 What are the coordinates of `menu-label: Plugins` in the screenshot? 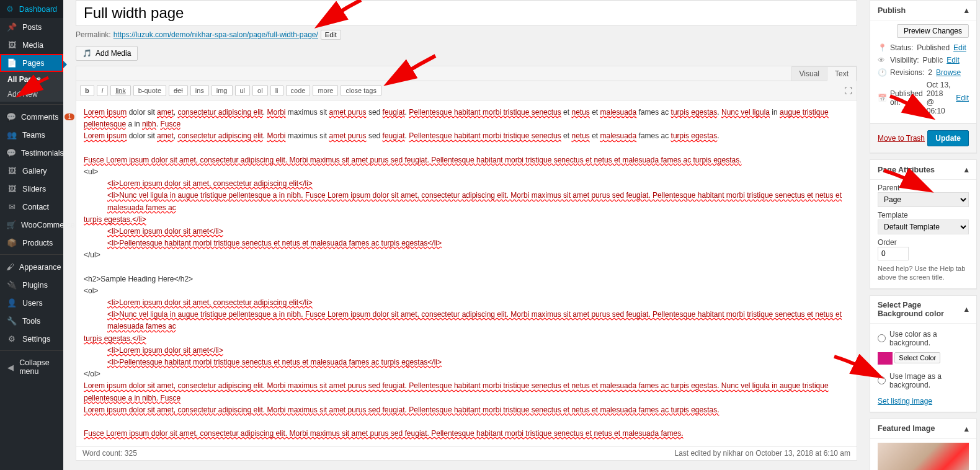 It's located at (35, 285).